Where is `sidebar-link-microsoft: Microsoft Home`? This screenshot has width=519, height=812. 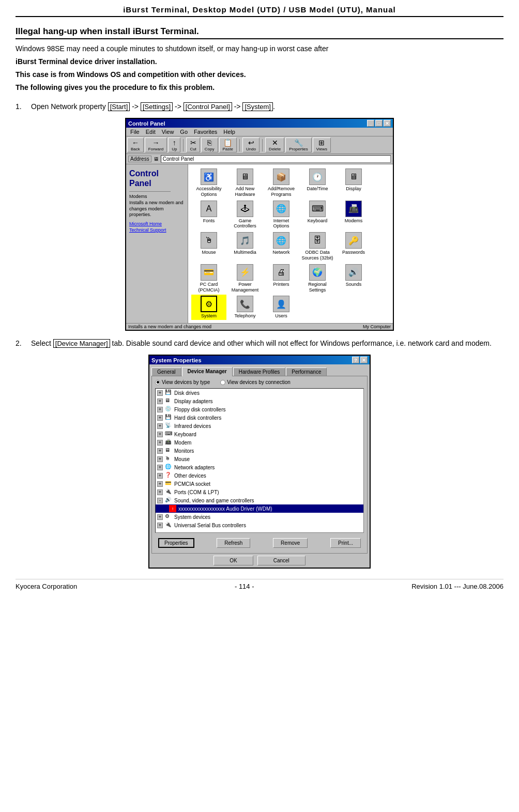
sidebar-link-microsoft: Microsoft Home is located at coordinates (157, 224).